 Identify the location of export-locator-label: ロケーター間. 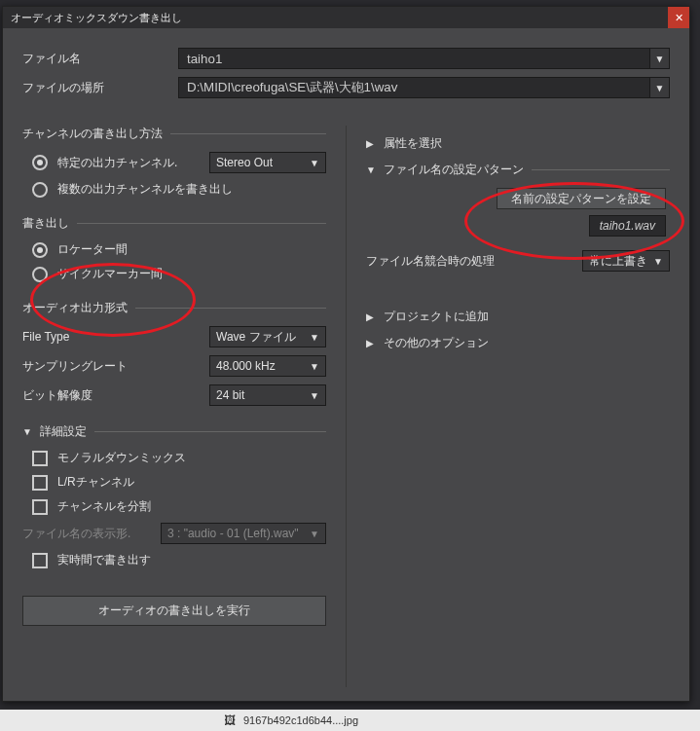
(92, 249).